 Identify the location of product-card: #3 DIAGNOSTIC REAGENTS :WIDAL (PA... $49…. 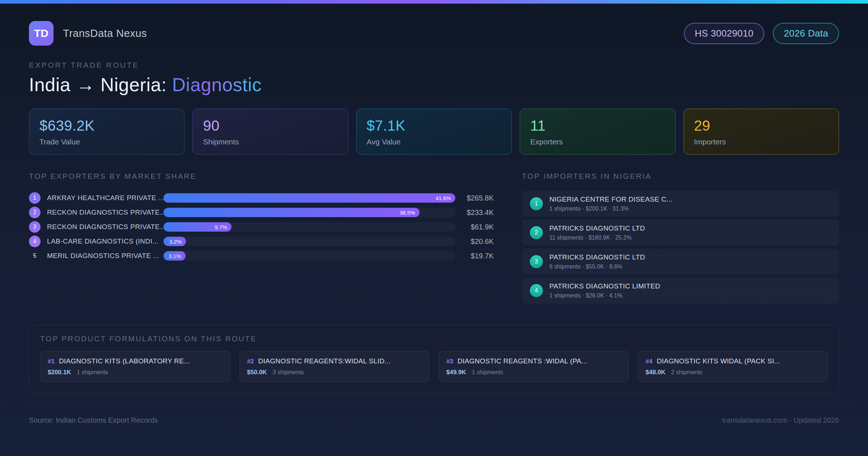
(534, 367).